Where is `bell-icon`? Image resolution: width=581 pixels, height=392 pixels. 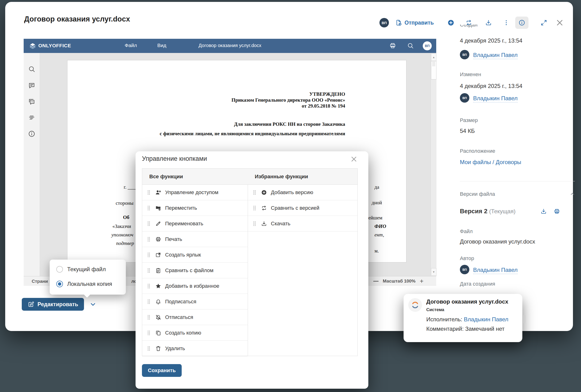
bell-icon is located at coordinates (158, 302).